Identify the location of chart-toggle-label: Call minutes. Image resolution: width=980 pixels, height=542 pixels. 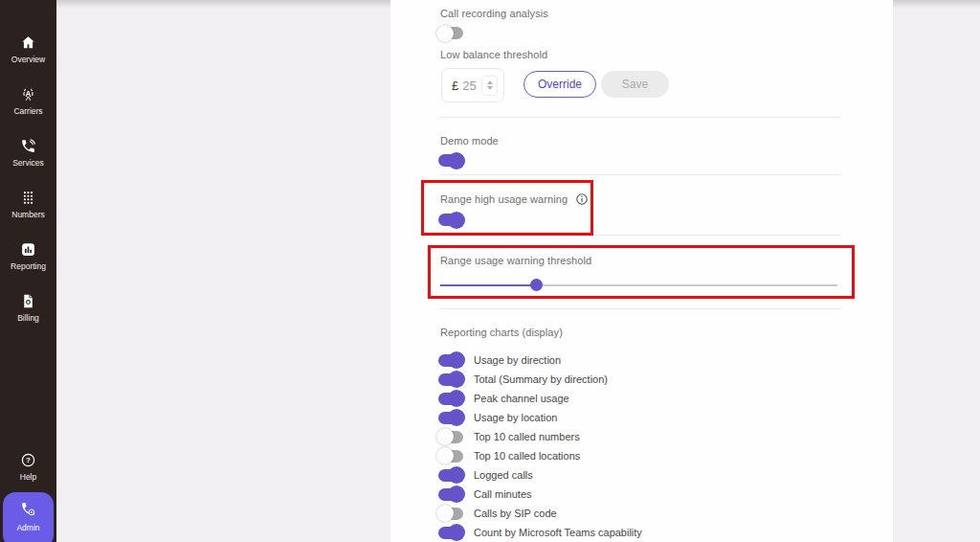
(503, 494).